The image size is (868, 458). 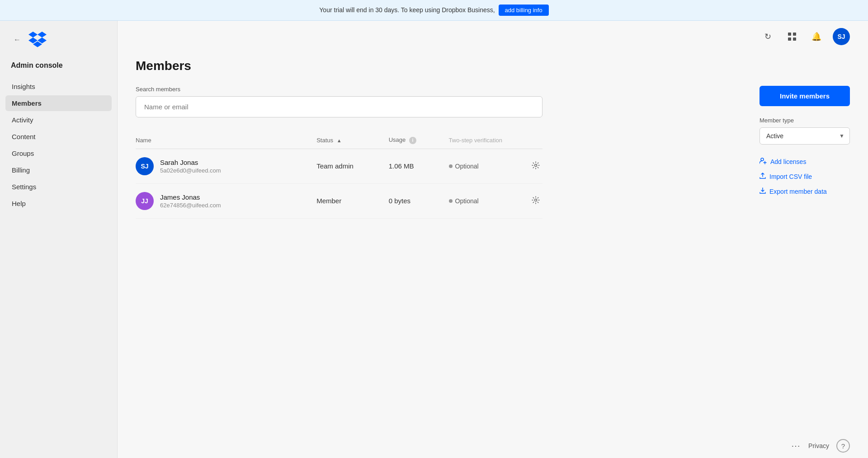 What do you see at coordinates (489, 166) in the screenshot?
I see `two-step-sarah: Optional` at bounding box center [489, 166].